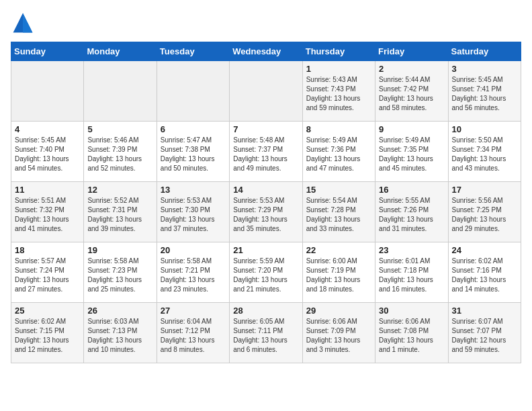 The image size is (532, 411). What do you see at coordinates (411, 189) in the screenshot?
I see `cell-day-number: 16` at bounding box center [411, 189].